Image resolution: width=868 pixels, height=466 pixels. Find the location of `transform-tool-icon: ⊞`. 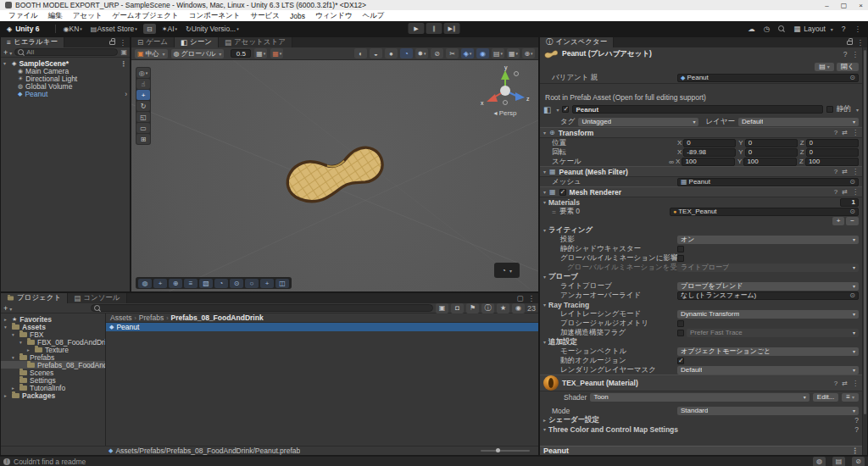

transform-tool-icon: ⊞ is located at coordinates (143, 139).